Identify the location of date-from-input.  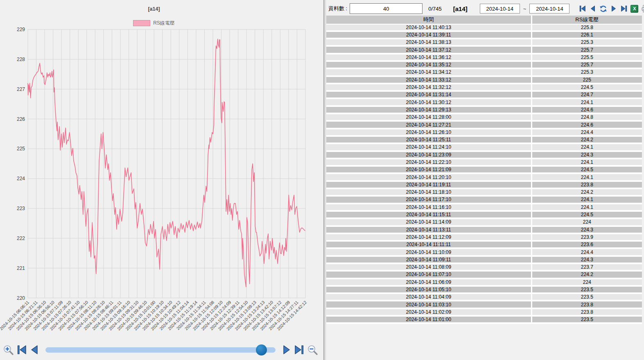
(500, 9).